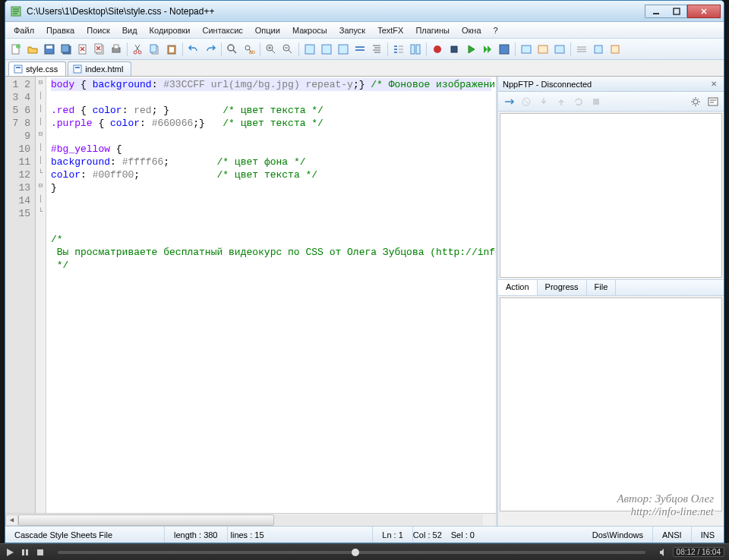 The width and height of the screenshot is (729, 560). What do you see at coordinates (713, 102) in the screenshot?
I see `console-icon` at bounding box center [713, 102].